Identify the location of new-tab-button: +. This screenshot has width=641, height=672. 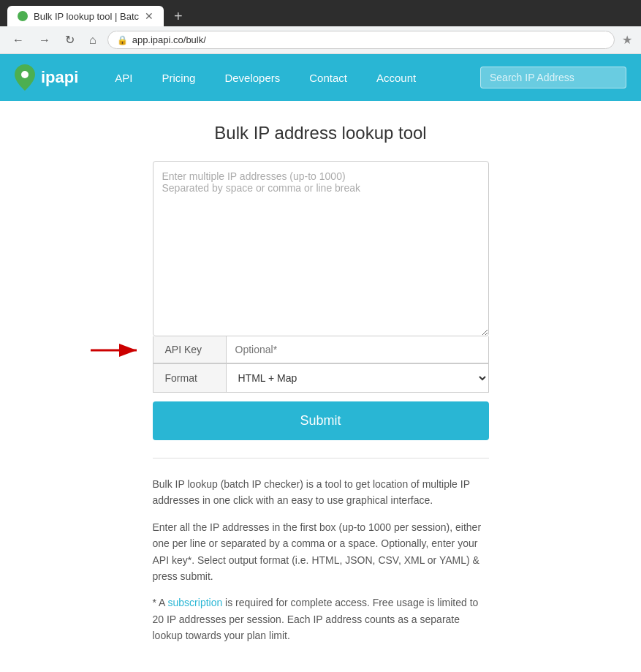
(178, 16).